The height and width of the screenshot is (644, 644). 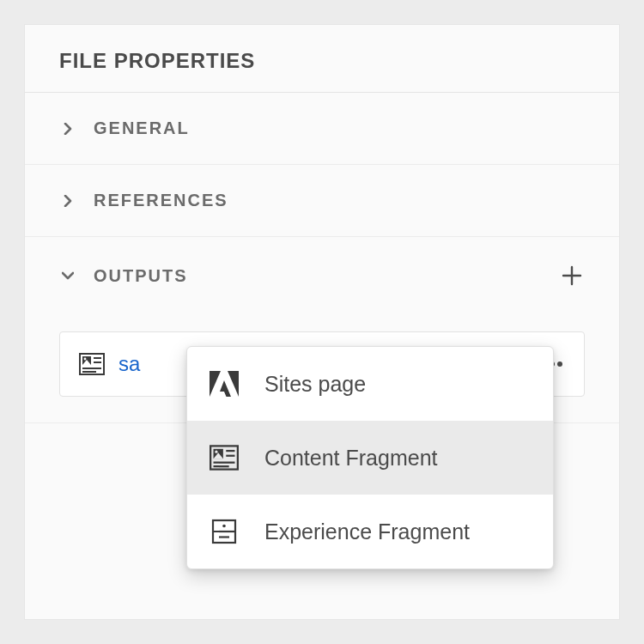 I want to click on section-references: REFERENCES, so click(x=322, y=201).